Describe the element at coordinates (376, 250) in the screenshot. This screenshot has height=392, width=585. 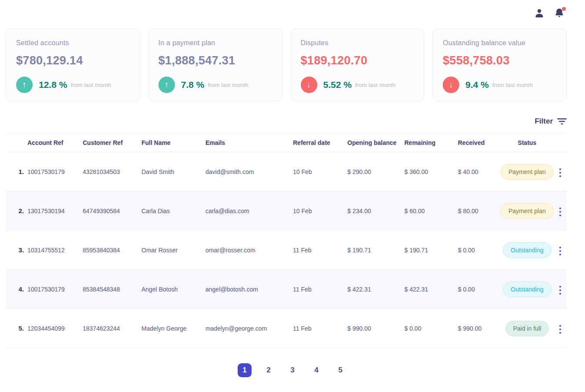
I see `cell-opening-balance: $ 190.71` at that location.